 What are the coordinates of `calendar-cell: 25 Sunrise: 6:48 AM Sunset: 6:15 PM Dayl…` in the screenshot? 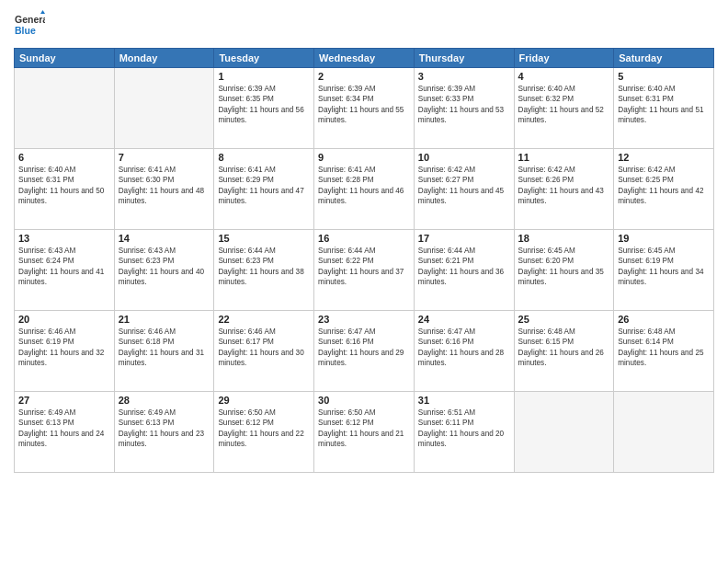 It's located at (564, 351).